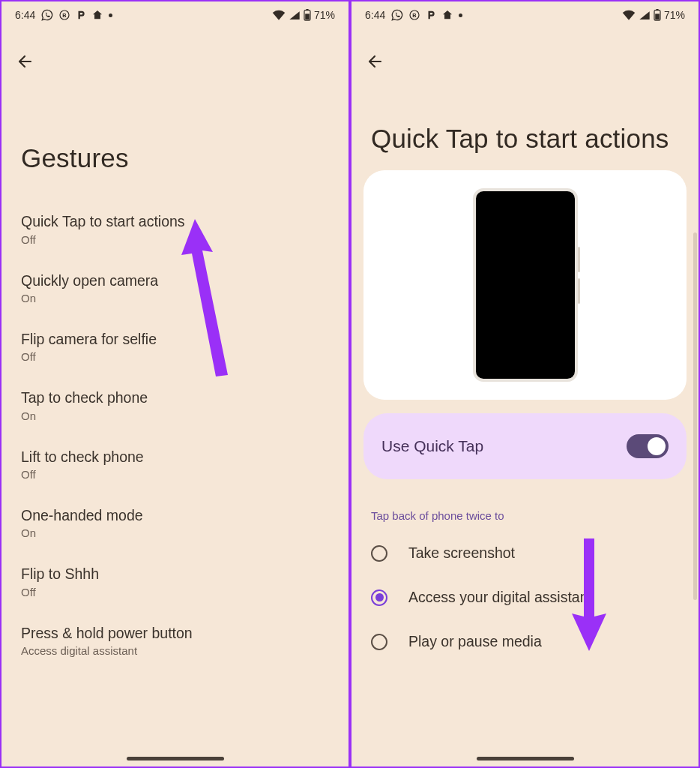  I want to click on page-title: Quick Tap to start actions, so click(525, 124).